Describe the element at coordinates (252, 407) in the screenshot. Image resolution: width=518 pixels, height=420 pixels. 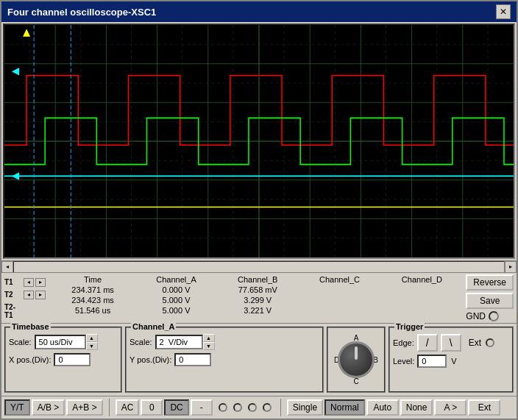
I see `radio-ch3` at that location.